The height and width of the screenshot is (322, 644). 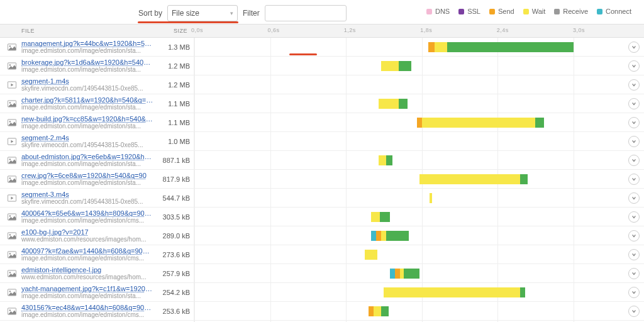 I want to click on file-link: charter.jpg?k=5811&w=1920&h=540&q=90, so click(x=87, y=100).